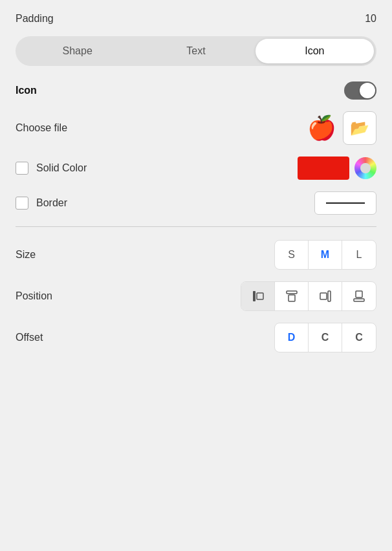 The image size is (392, 551). What do you see at coordinates (196, 255) in the screenshot?
I see `size-row: Size S M L` at bounding box center [196, 255].